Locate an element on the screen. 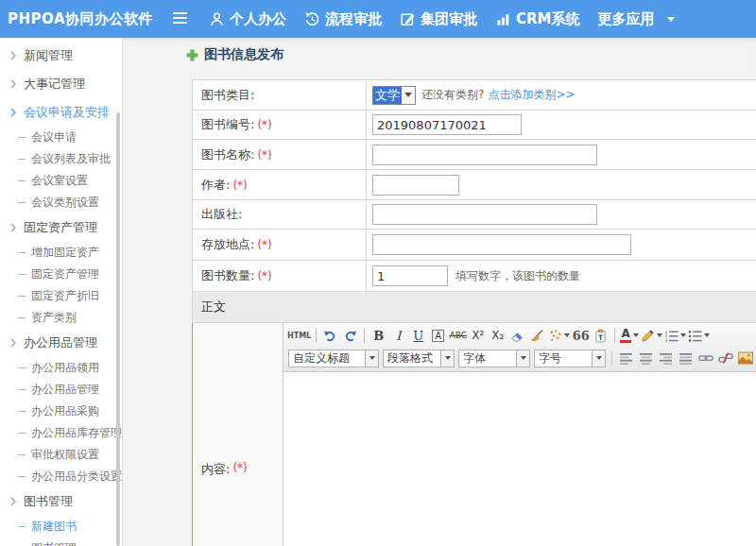 The image size is (756, 546). border-text-button: A is located at coordinates (438, 335).